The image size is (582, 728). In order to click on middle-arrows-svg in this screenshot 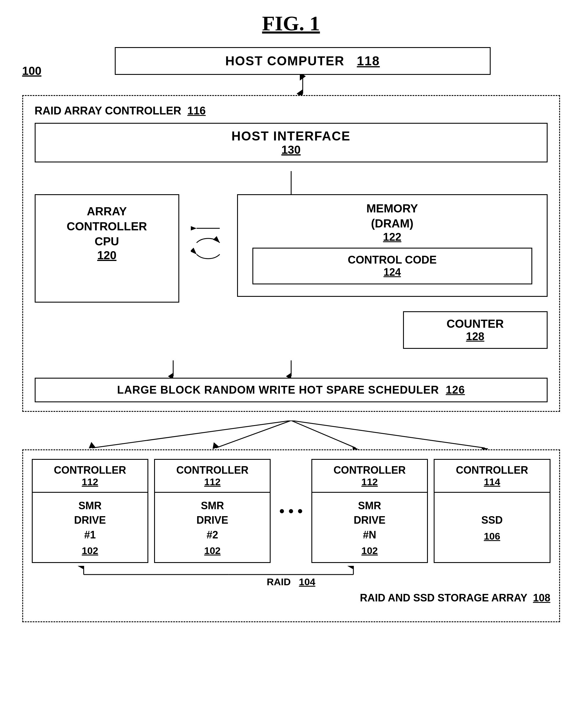, I will do `click(291, 183)`.